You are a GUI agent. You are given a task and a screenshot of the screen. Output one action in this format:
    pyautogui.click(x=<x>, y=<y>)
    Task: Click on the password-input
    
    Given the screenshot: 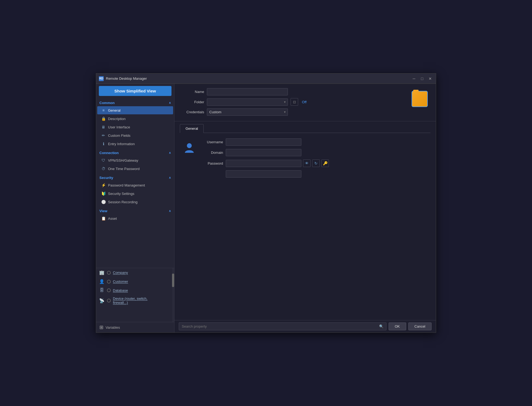 What is the action you would take?
    pyautogui.click(x=264, y=163)
    